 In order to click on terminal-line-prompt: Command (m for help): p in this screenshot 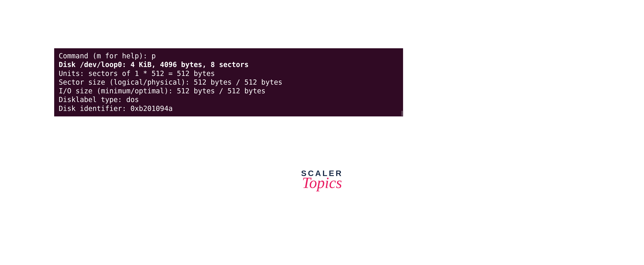, I will do `click(228, 56)`.